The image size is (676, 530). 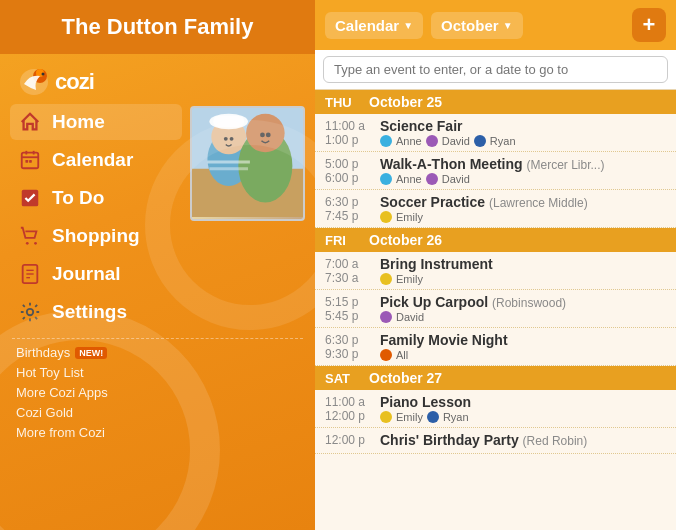 I want to click on event-subtitle: (Red Robin), so click(x=556, y=441).